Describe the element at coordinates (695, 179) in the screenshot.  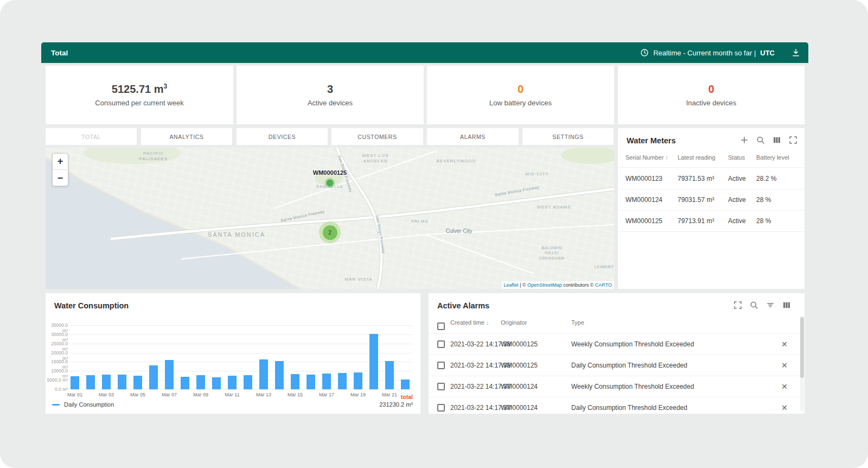
I see `cell-reading: 79371.53 m³` at that location.